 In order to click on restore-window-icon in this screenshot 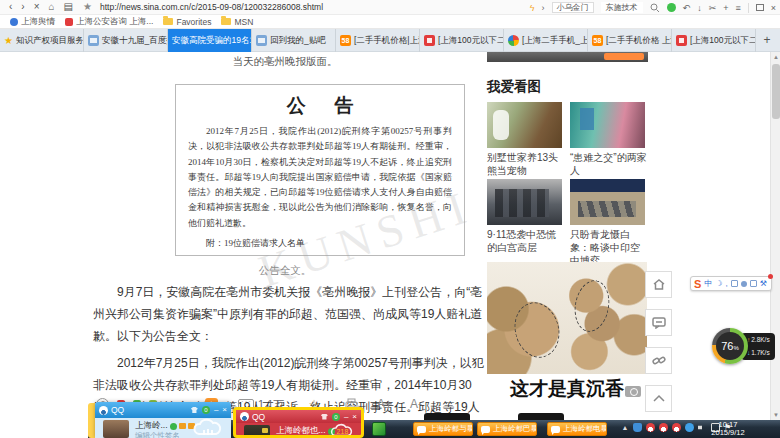, I will do `click(760, 8)`.